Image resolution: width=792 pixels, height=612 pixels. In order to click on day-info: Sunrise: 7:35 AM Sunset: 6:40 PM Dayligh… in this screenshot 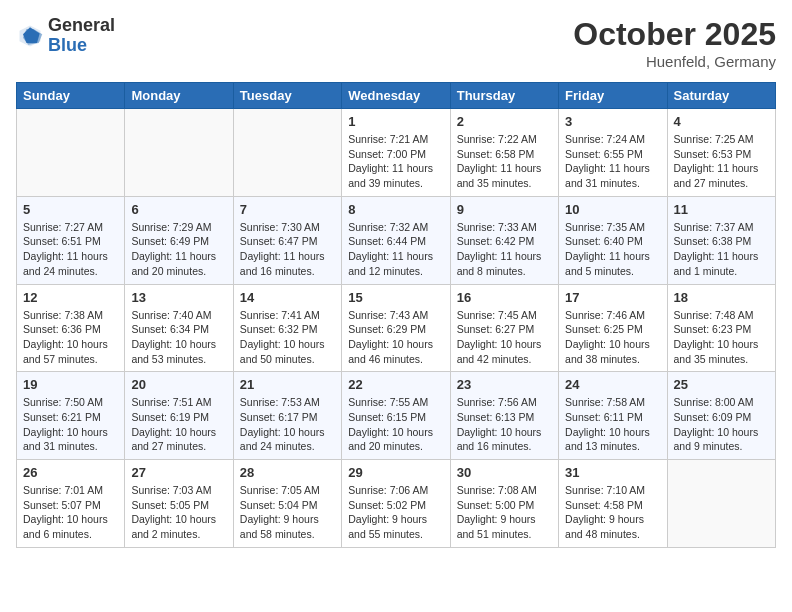, I will do `click(612, 250)`.